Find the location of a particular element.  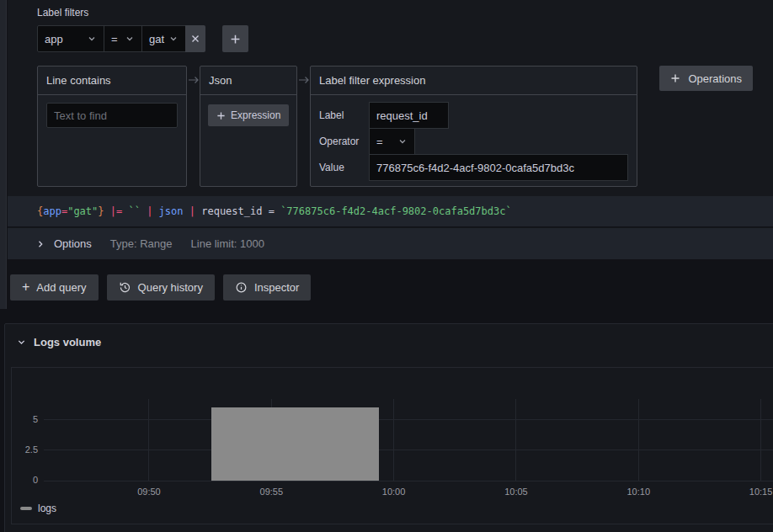

label-operator-select: = is located at coordinates (123, 39).